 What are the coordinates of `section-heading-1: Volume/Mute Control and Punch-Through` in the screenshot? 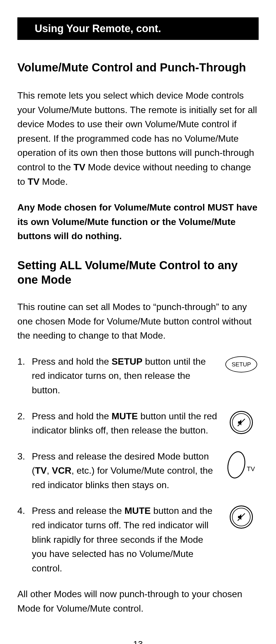 It's located at (138, 67).